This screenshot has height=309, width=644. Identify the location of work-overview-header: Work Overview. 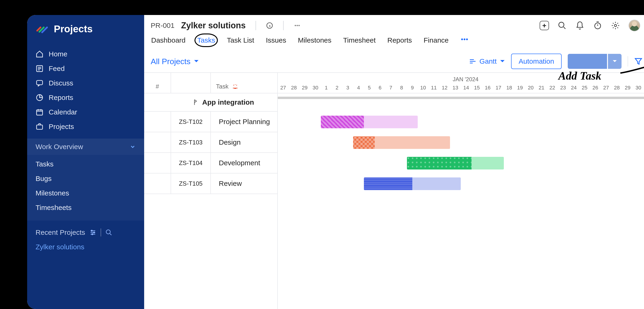
(86, 147).